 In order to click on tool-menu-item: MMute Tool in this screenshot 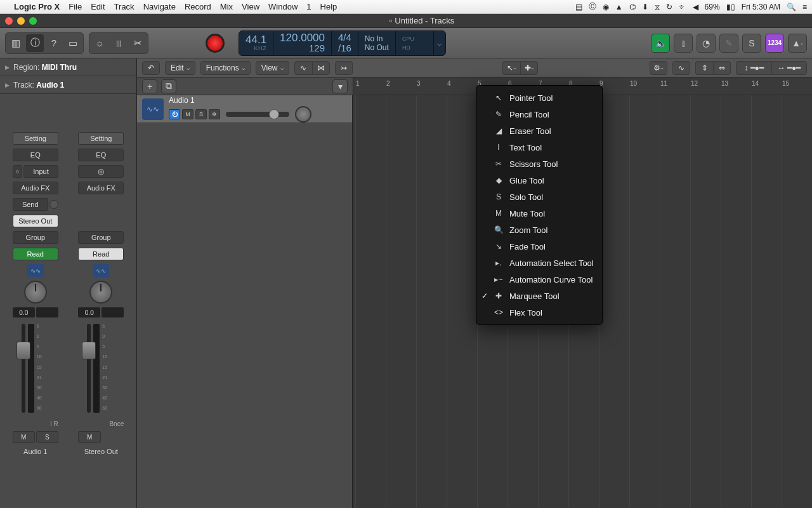, I will do `click(539, 213)`.